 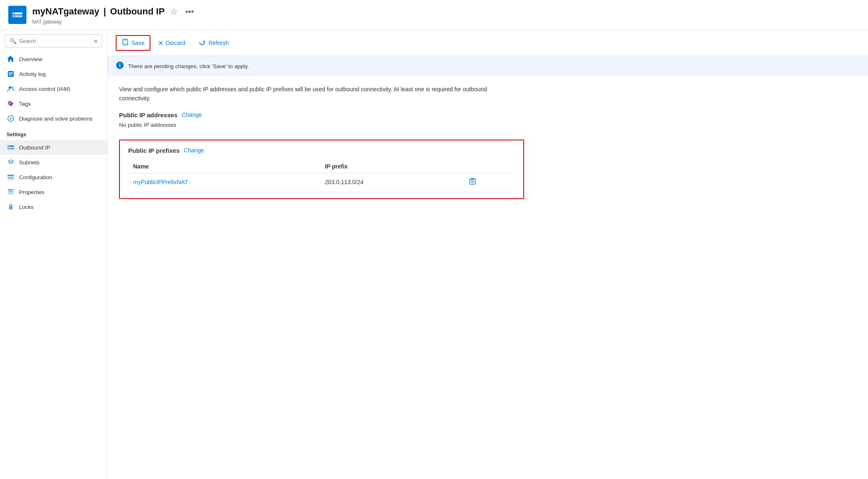 What do you see at coordinates (54, 74) in the screenshot?
I see `sidebar-item-activity-log: Activity log` at bounding box center [54, 74].